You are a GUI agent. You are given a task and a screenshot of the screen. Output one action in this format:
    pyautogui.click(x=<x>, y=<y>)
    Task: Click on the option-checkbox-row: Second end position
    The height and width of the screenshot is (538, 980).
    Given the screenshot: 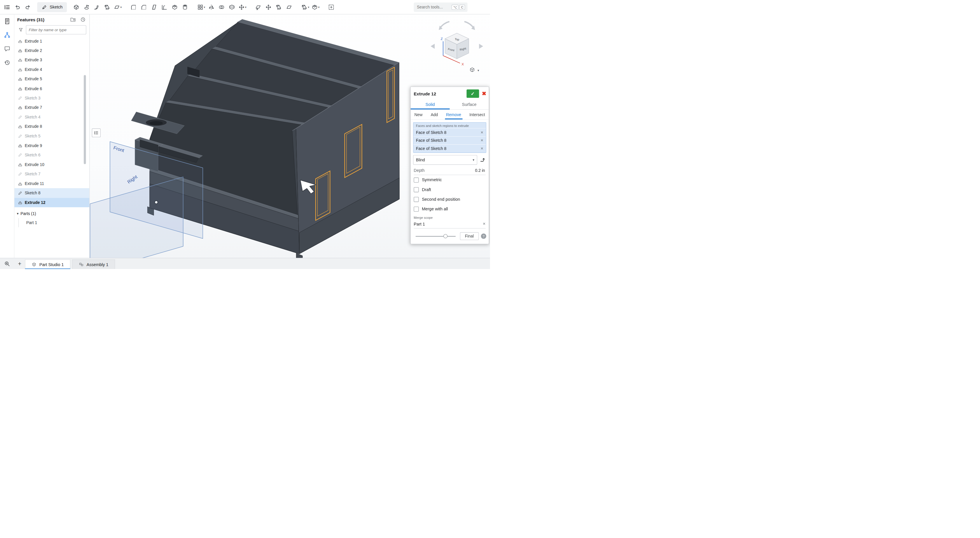 What is the action you would take?
    pyautogui.click(x=450, y=199)
    